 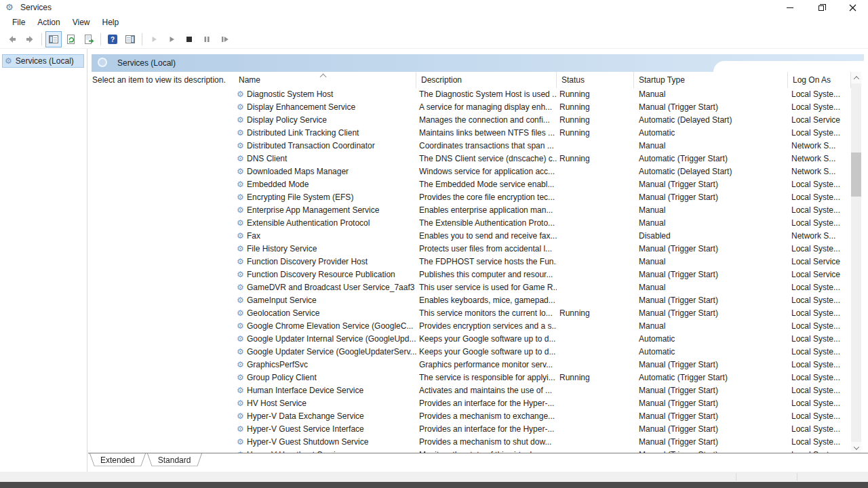 I want to click on start-service-button, so click(x=154, y=39).